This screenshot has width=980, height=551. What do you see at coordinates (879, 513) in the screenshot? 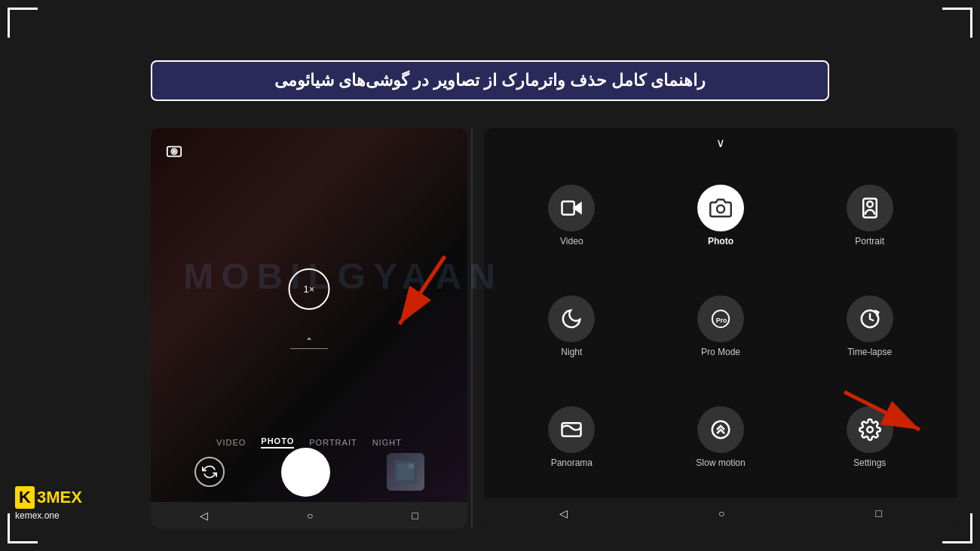
I see `right-recents-nav: □` at bounding box center [879, 513].